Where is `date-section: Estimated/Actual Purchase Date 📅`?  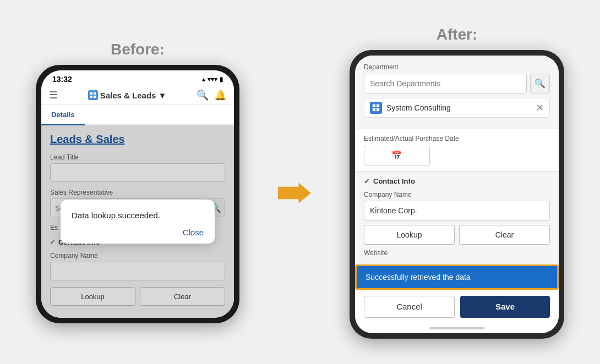 date-section: Estimated/Actual Purchase Date 📅 is located at coordinates (457, 150).